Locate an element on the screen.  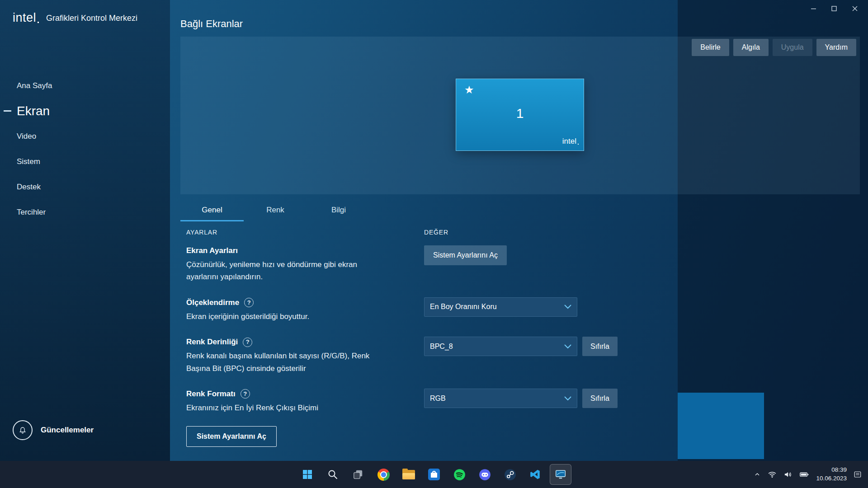
page-title: Bağlı Ekranlar is located at coordinates (212, 24).